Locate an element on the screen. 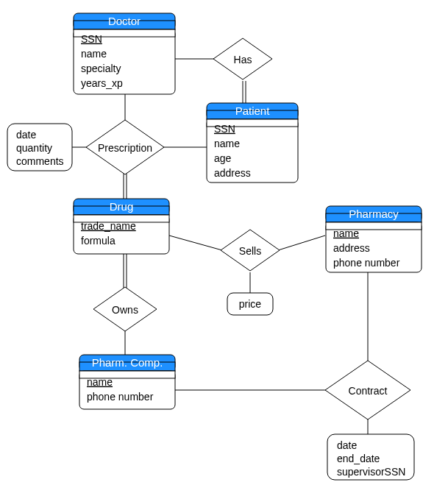 This screenshot has height=485, width=448. entity-pharmcomp: Pharm. Comp. name phone number is located at coordinates (127, 382).